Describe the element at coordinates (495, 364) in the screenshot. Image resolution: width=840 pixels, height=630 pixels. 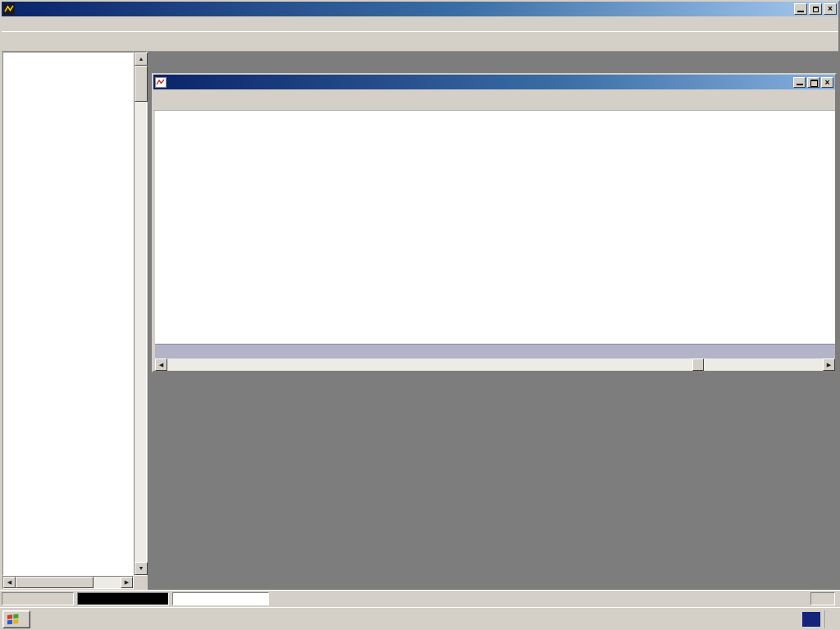
I see `graph-horizontal-scrollbar: ◀ ▶` at that location.